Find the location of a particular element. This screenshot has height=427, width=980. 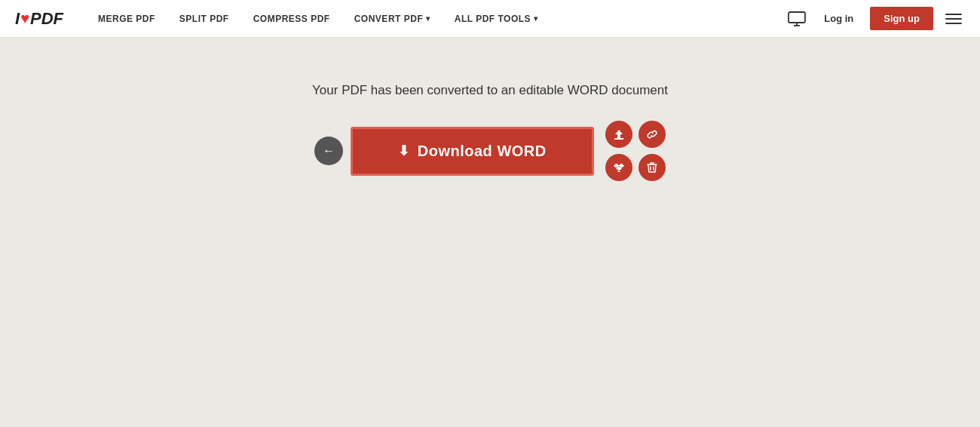

navbar: I ♥ PDF MERGE PDF SPLIT PDF COMPRESS PDF… is located at coordinates (490, 19).